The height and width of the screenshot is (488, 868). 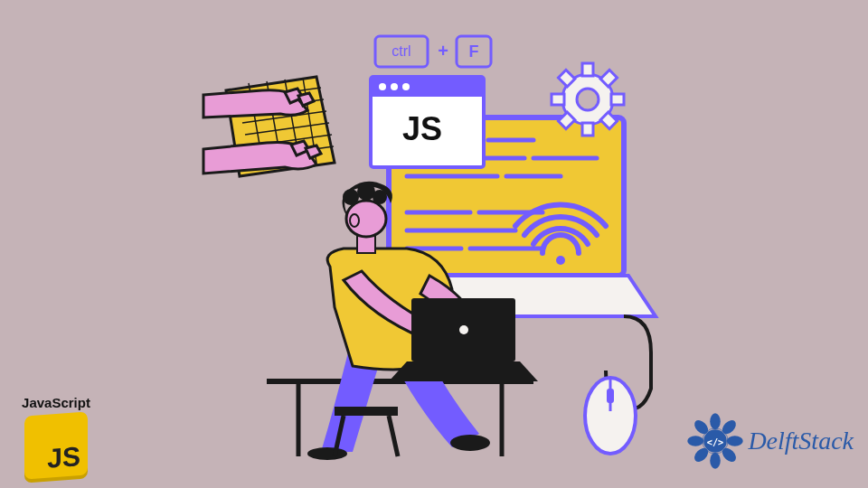 I want to click on delftstack-name: DelftStack, so click(x=801, y=441).